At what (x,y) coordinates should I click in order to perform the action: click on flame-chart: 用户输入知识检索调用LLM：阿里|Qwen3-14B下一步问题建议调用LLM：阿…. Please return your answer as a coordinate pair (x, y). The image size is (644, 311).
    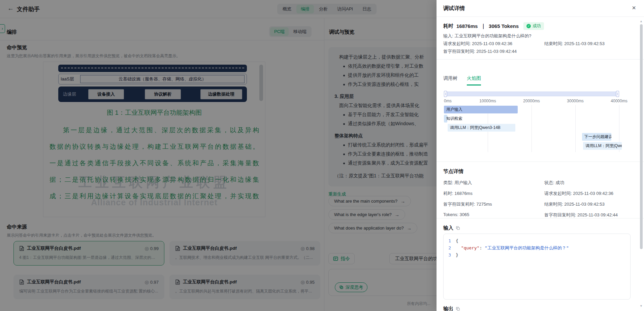
    Looking at the image, I should click on (540, 129).